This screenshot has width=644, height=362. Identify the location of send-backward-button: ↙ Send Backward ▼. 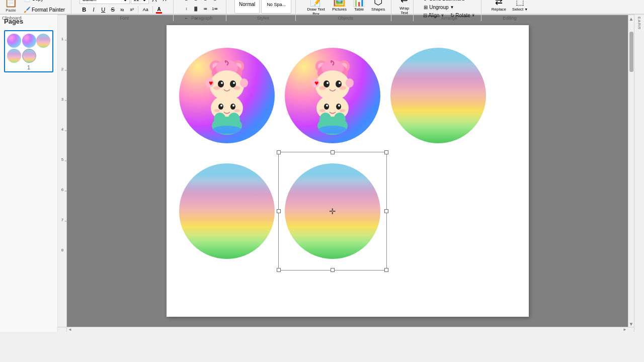
(449, 1).